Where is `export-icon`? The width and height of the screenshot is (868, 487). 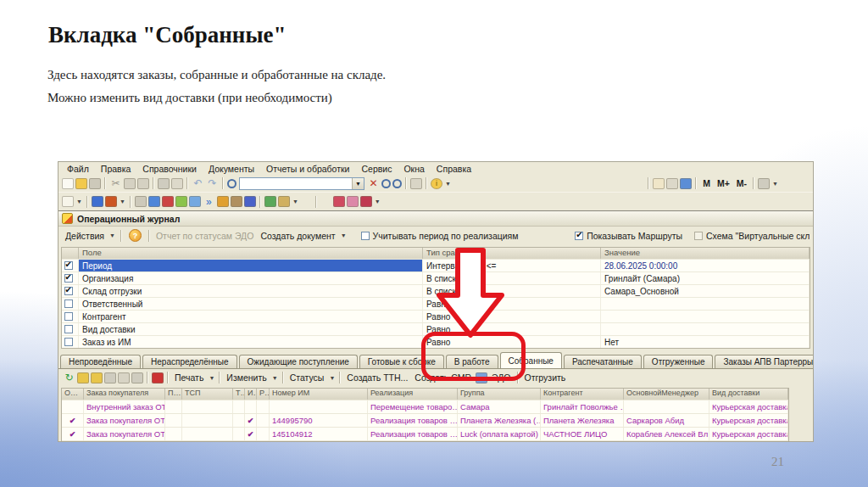
export-icon is located at coordinates (168, 202).